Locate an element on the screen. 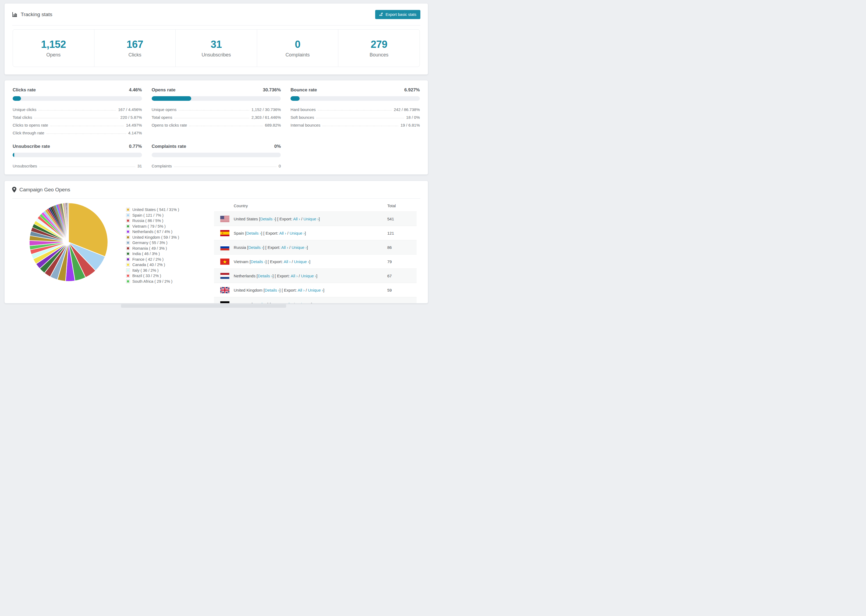 The width and height of the screenshot is (866, 616). export-button-label: Export basic stats is located at coordinates (401, 14).